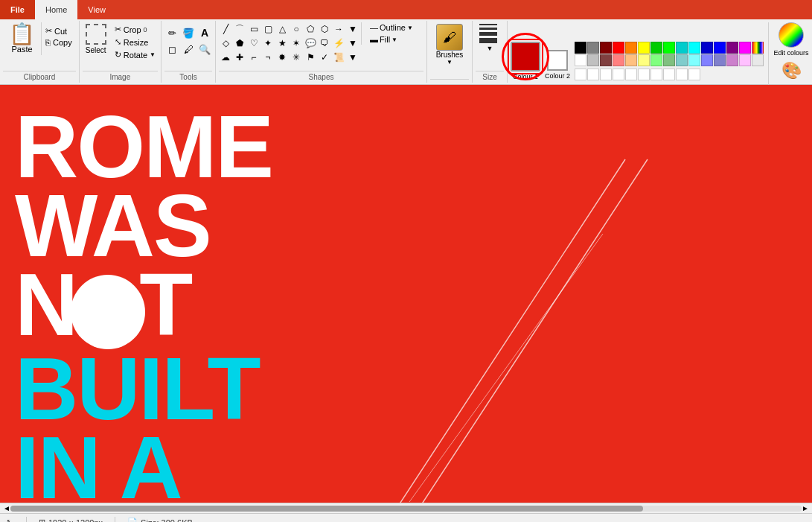  What do you see at coordinates (96, 39) in the screenshot?
I see `select-button: Select` at bounding box center [96, 39].